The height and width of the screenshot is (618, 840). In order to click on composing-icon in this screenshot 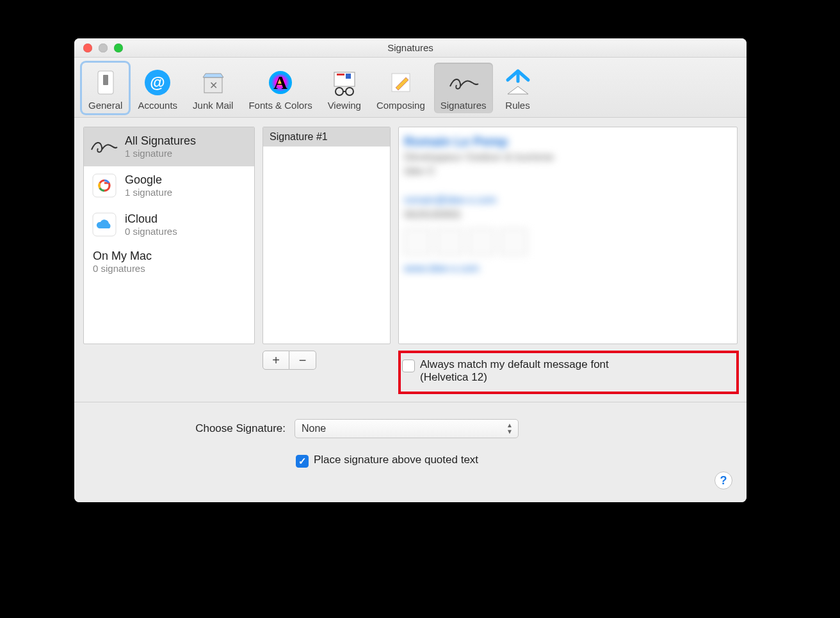, I will do `click(401, 83)`.